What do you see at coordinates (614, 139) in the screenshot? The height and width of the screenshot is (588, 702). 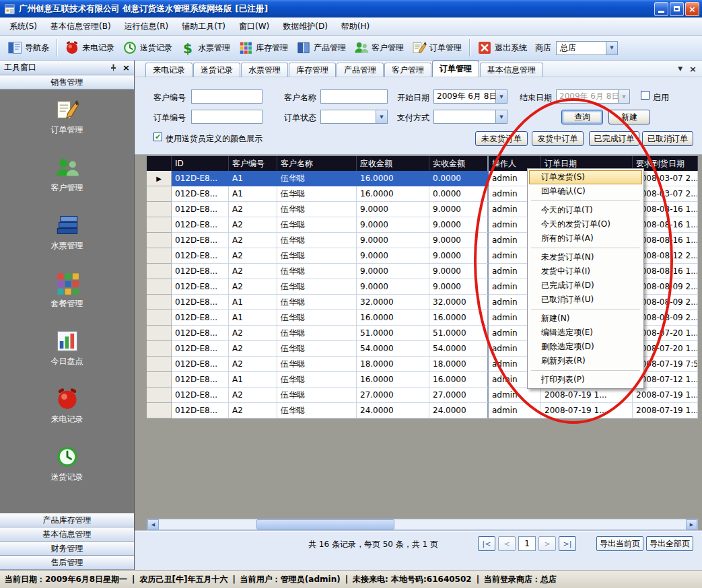 I see `completed-orders-button: 已完成订单` at bounding box center [614, 139].